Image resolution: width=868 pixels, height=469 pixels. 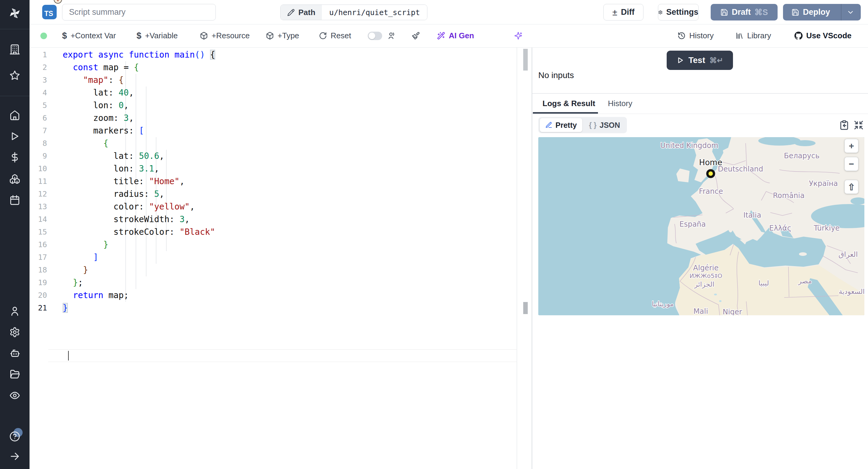 I want to click on use-vscode-label: Use VScode, so click(x=829, y=36).